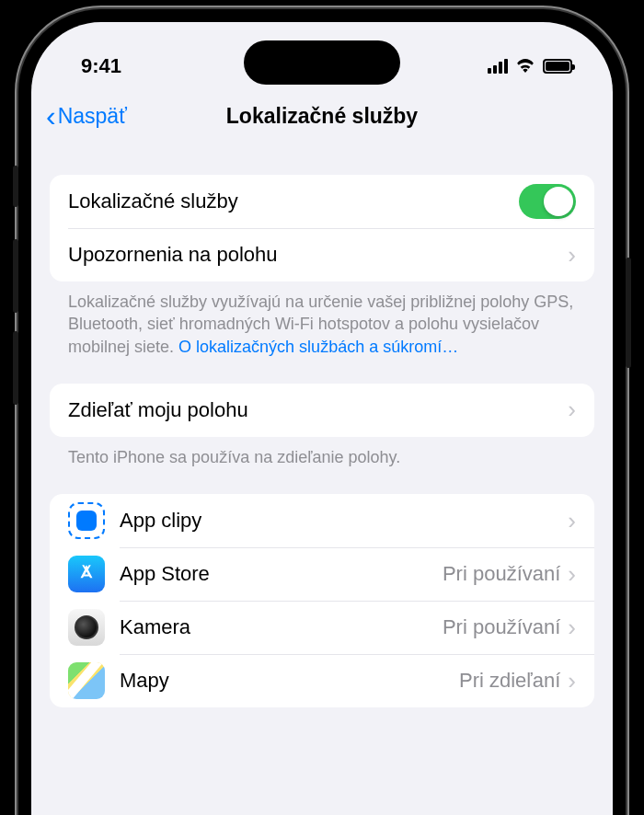 This screenshot has height=815, width=644. Describe the element at coordinates (322, 63) in the screenshot. I see `dynamic-island` at that location.